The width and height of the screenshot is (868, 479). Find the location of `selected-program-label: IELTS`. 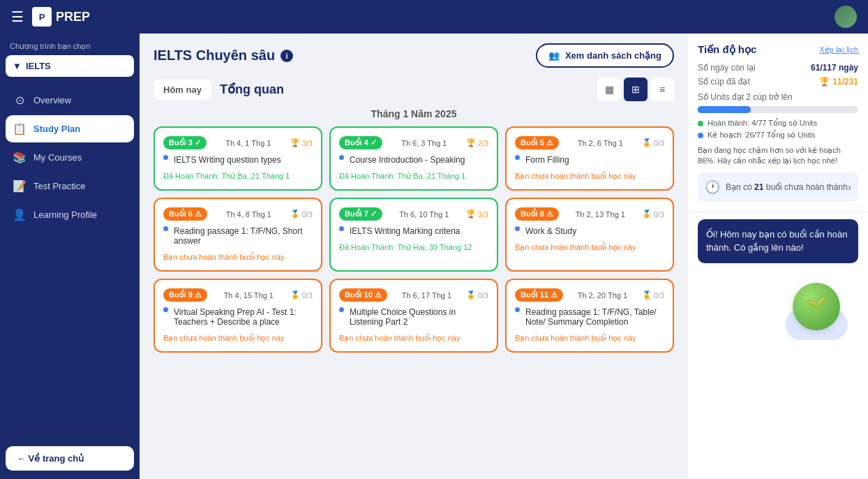

selected-program-label: IELTS is located at coordinates (38, 66).